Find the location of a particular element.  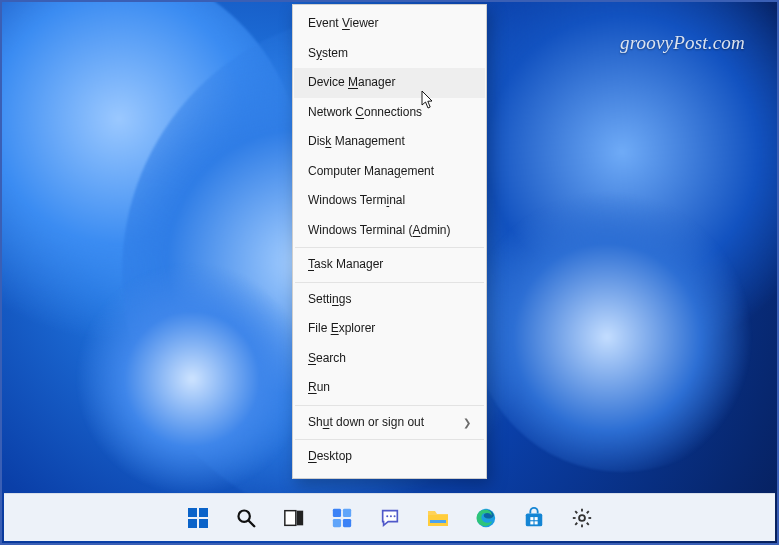

file-explorer-button is located at coordinates (438, 518).